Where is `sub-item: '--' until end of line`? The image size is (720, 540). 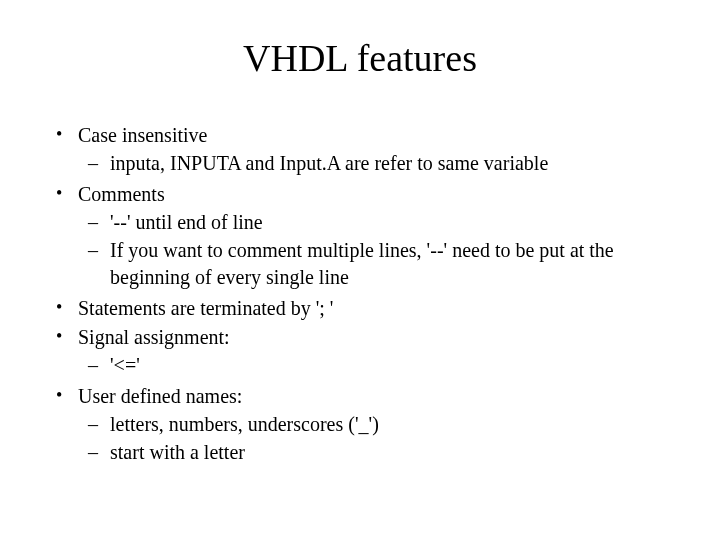 sub-item: '--' until end of line is located at coordinates (390, 222).